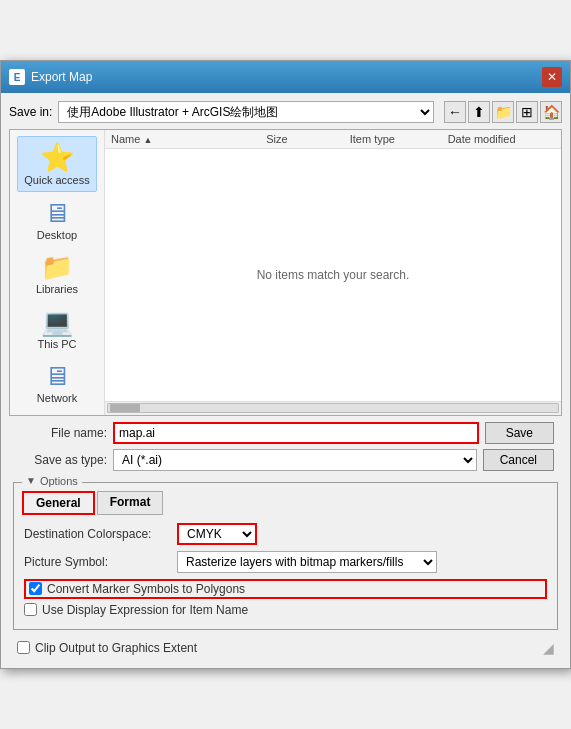  Describe the element at coordinates (527, 112) in the screenshot. I see `view-menu-button: ⊞` at that location.